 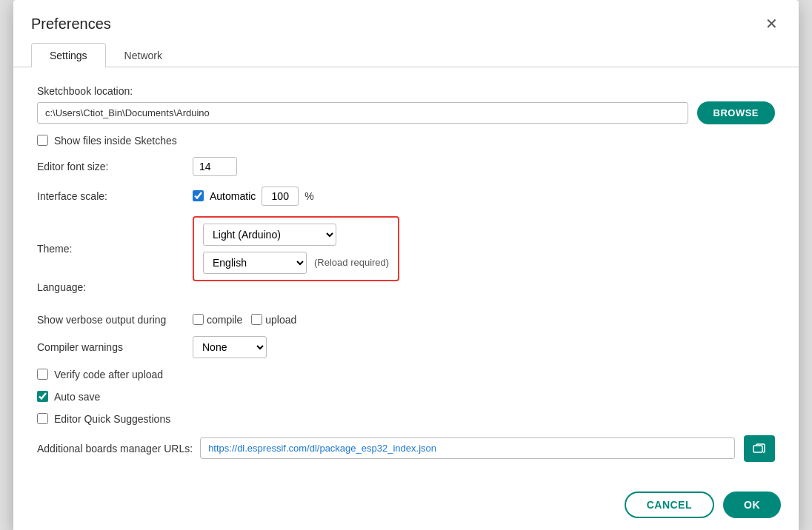 I want to click on compiler-warnings-select: None Default More All, so click(x=230, y=347).